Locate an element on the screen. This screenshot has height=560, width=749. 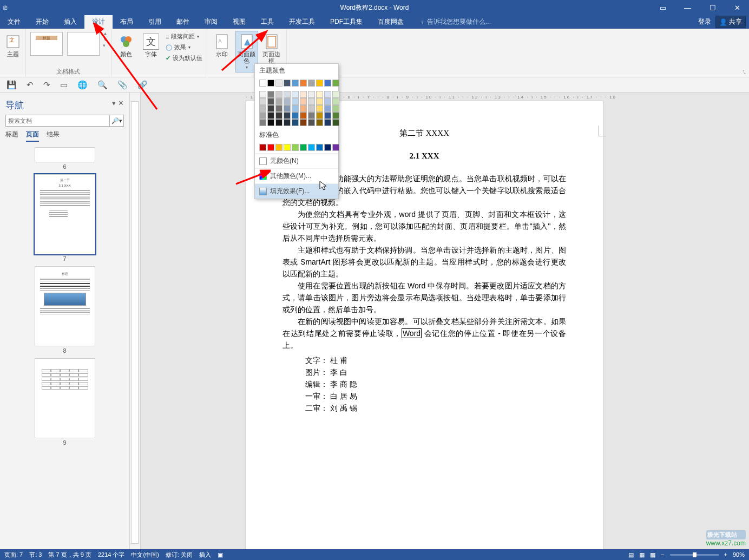
nav-search-input is located at coordinates (57, 121).